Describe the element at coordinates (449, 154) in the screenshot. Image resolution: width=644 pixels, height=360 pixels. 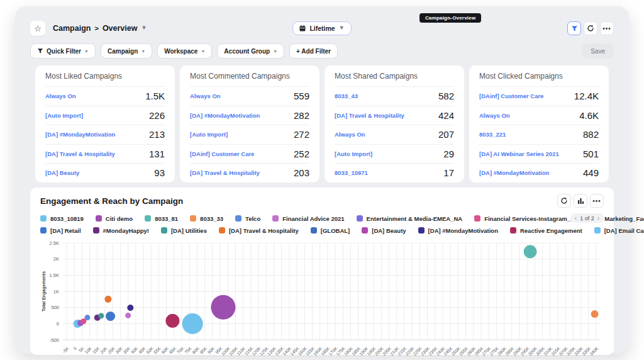
I see `campaign-value: 29` at that location.